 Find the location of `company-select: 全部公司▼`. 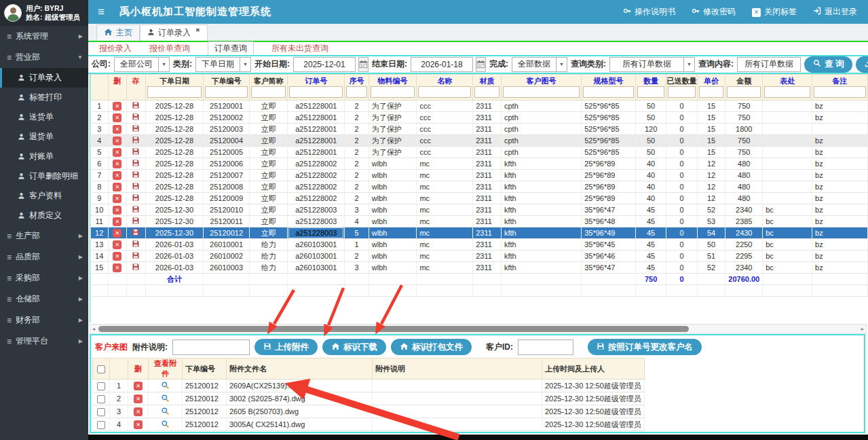

company-select: 全部公司▼ is located at coordinates (142, 65).